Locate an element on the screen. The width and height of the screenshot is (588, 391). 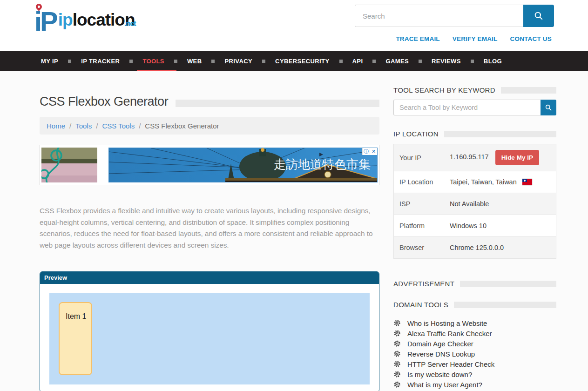
domain-tool-user-agent: What is my User Agent? is located at coordinates (475, 384).